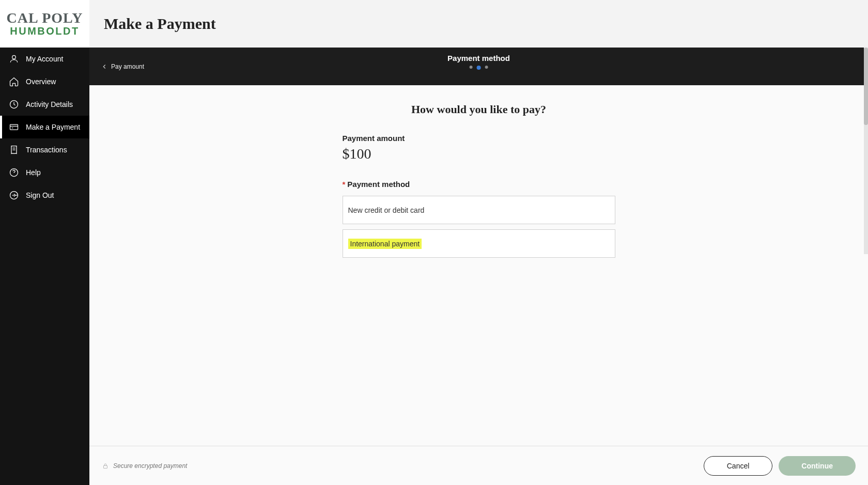 Image resolution: width=868 pixels, height=485 pixels. What do you see at coordinates (44, 150) in the screenshot?
I see `sidebar-item-transactions: Transactions` at bounding box center [44, 150].